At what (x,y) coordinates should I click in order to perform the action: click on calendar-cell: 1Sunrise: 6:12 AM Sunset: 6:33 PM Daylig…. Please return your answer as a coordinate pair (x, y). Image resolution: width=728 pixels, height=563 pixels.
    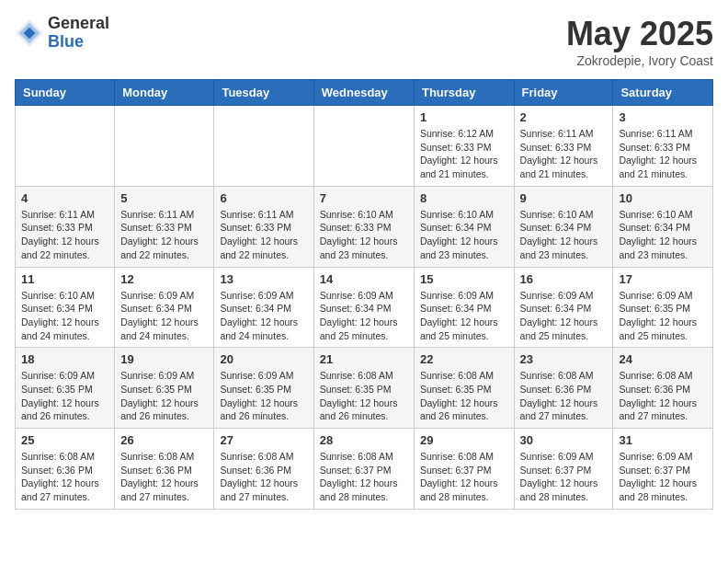
    Looking at the image, I should click on (463, 146).